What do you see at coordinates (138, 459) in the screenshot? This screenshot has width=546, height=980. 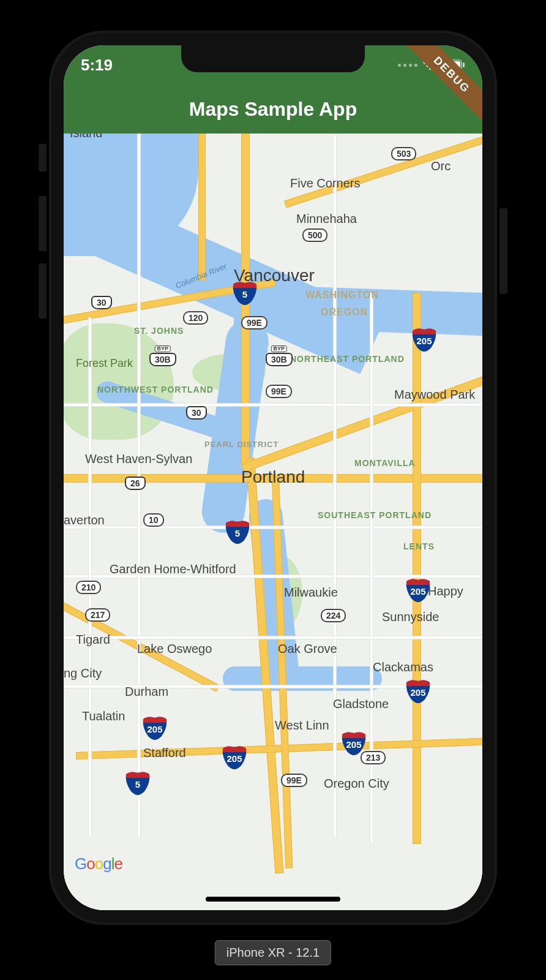 I see `map-label-town: West Haven-Sylvan` at bounding box center [138, 459].